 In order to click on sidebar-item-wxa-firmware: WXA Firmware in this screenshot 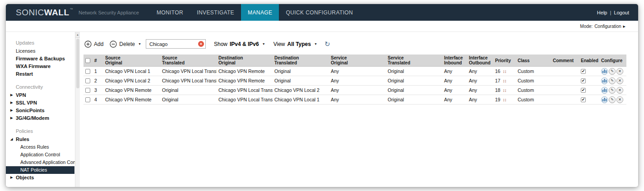, I will do `click(40, 67)`.